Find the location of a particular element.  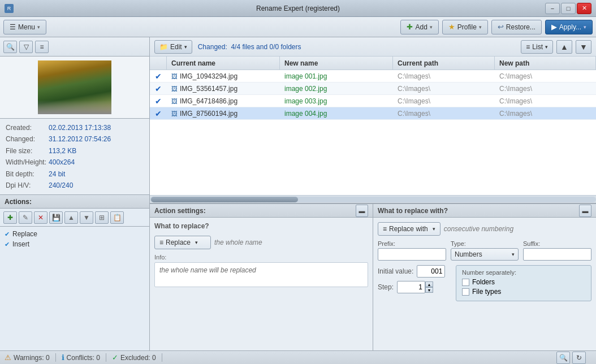

row-current-path-2: C:\Images\ is located at coordinates (444, 101).